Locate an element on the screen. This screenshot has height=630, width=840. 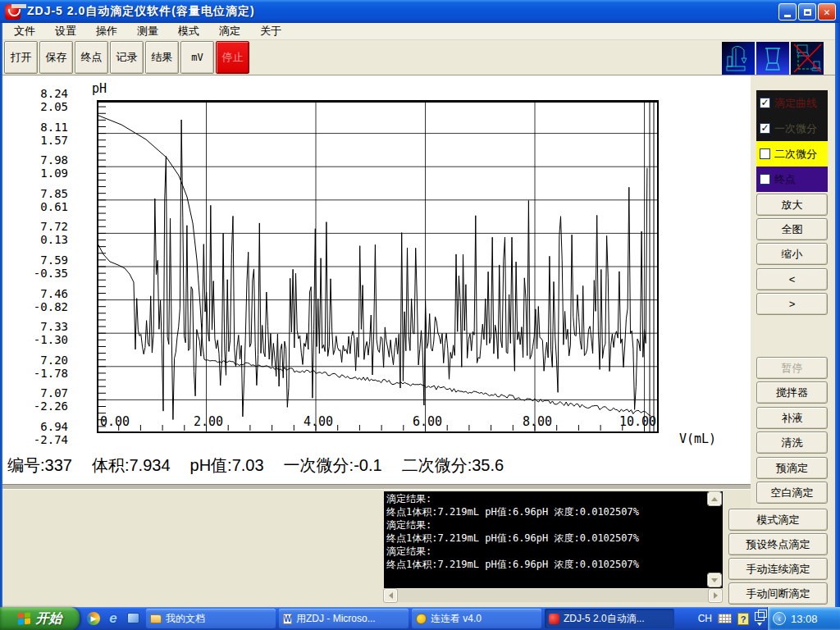
media-player-quicklaunch-icon: ▶ is located at coordinates (94, 619).